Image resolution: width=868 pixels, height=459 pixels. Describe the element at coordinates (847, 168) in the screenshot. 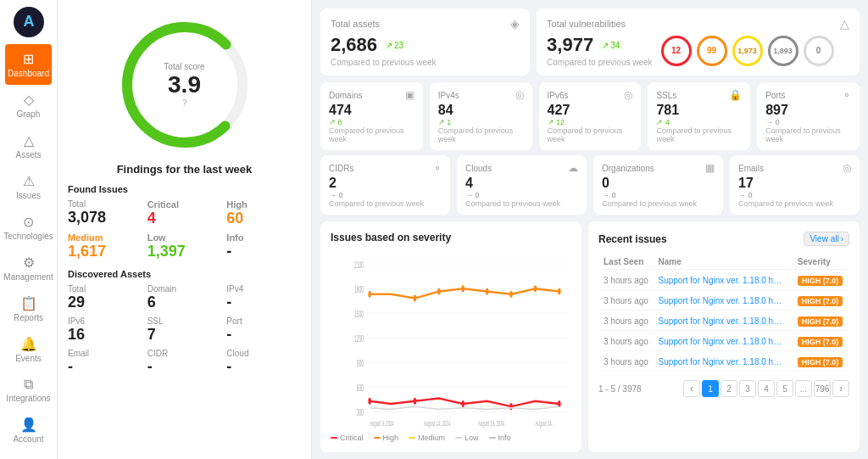

I see `emails-icon: ◎` at that location.